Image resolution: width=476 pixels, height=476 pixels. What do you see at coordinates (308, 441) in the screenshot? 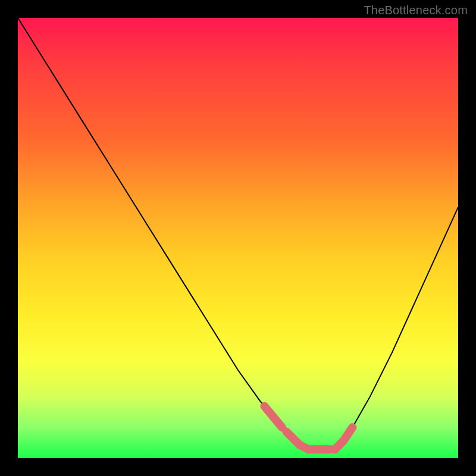
I see `highlight-segment-mid` at bounding box center [308, 441].